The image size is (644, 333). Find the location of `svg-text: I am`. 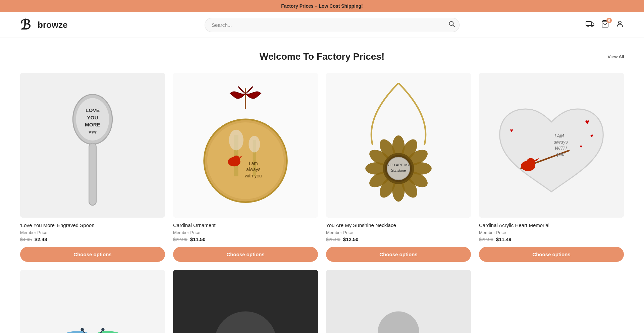

svg-text: I am is located at coordinates (254, 163).